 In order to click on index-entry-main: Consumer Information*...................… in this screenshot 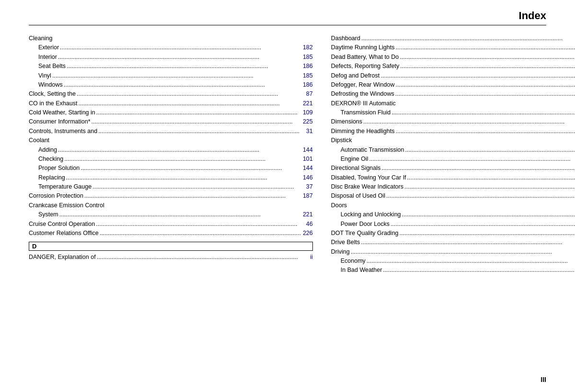, I will do `click(171, 122)`.